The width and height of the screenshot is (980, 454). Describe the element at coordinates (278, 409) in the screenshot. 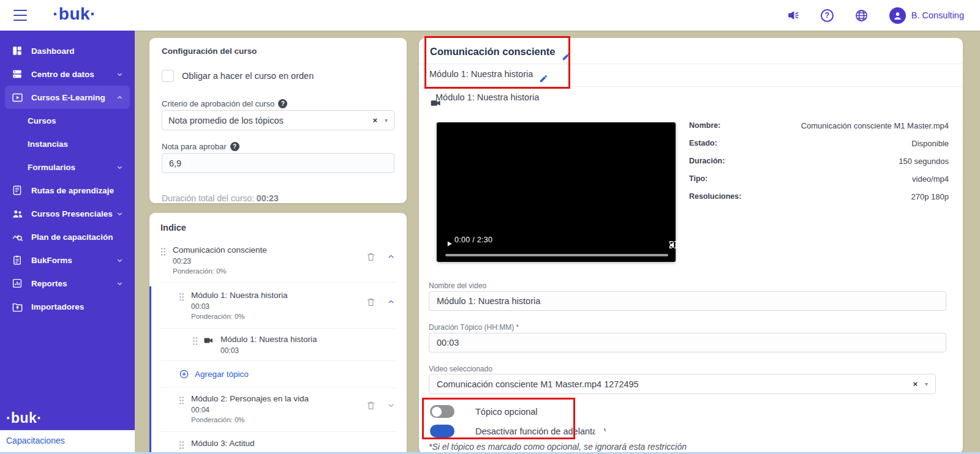

I see `index-module2-row: Módulo 2: Personajes en la vida 00:04 Po…` at that location.